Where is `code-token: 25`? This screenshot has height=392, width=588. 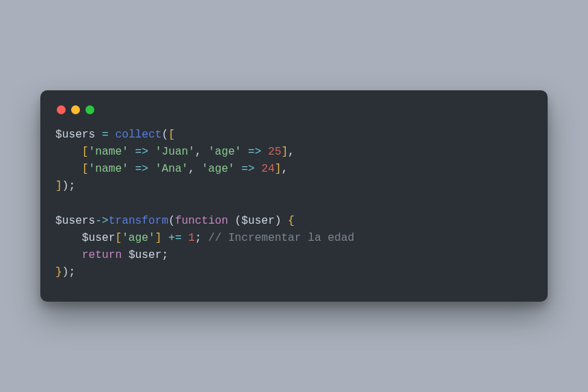
code-token: 25 is located at coordinates (275, 152).